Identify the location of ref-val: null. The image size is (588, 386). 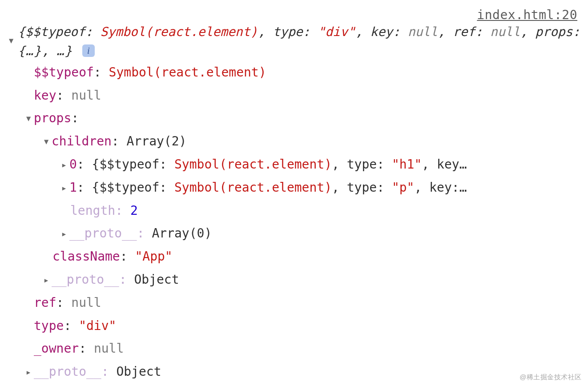
(86, 302).